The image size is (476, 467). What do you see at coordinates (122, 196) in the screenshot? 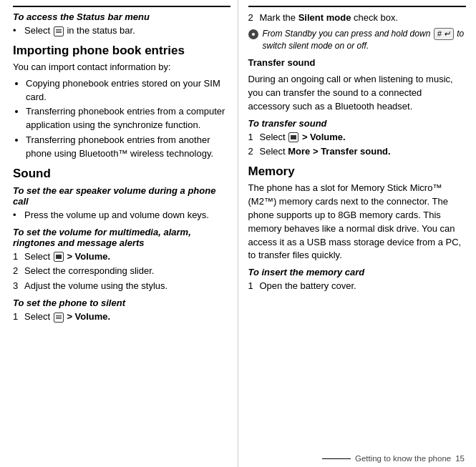
I see `ear-speaker-heading: To set the ear speaker volume during a p…` at bounding box center [122, 196].